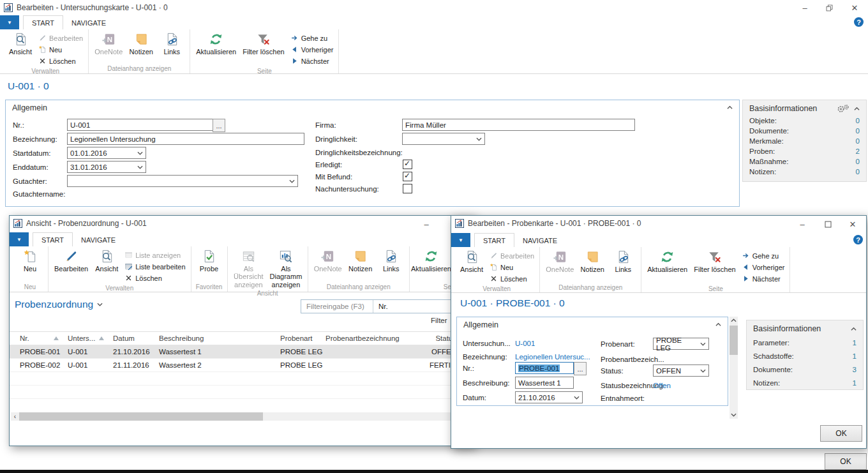 This screenshot has height=473, width=868. What do you see at coordinates (553, 357) in the screenshot?
I see `bezeichnung-value-link: Legionellen Untersuc...` at bounding box center [553, 357].